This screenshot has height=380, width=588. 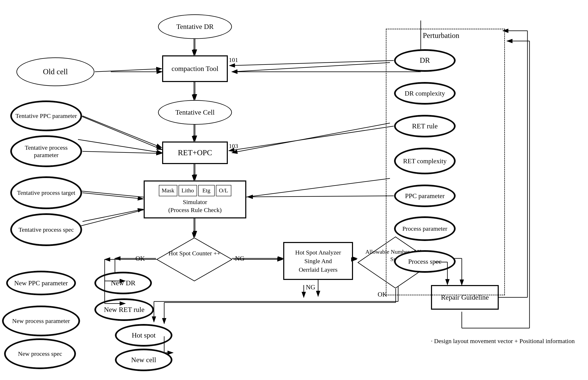 I want to click on ok1-label: OK, so click(x=140, y=259).